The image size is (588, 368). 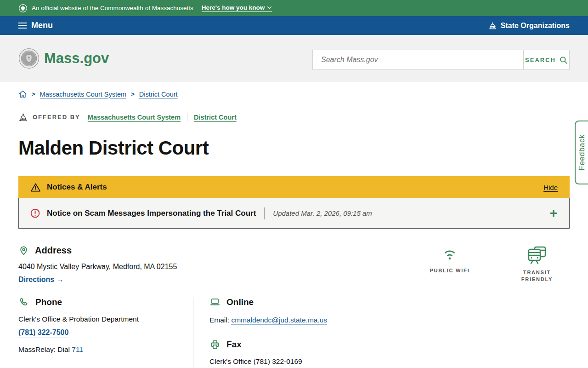 I want to click on plus-icon: +, so click(x=554, y=213).